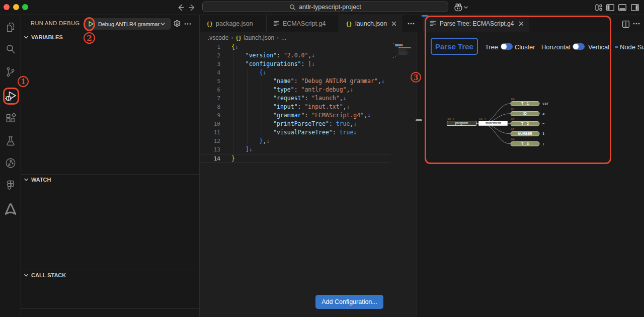 The height and width of the screenshot is (317, 644). Describe the element at coordinates (25, 7) in the screenshot. I see `maximize-window-button` at that location.